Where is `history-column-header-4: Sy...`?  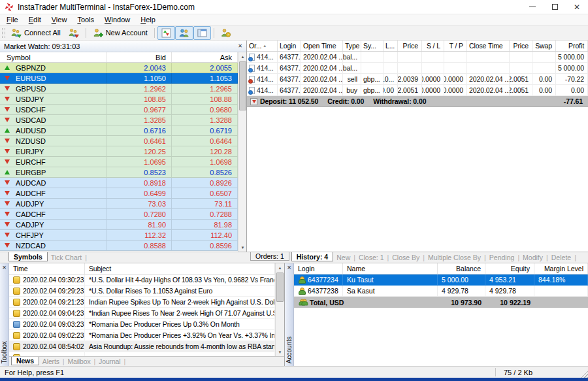 history-column-header-4: Sy... is located at coordinates (372, 46).